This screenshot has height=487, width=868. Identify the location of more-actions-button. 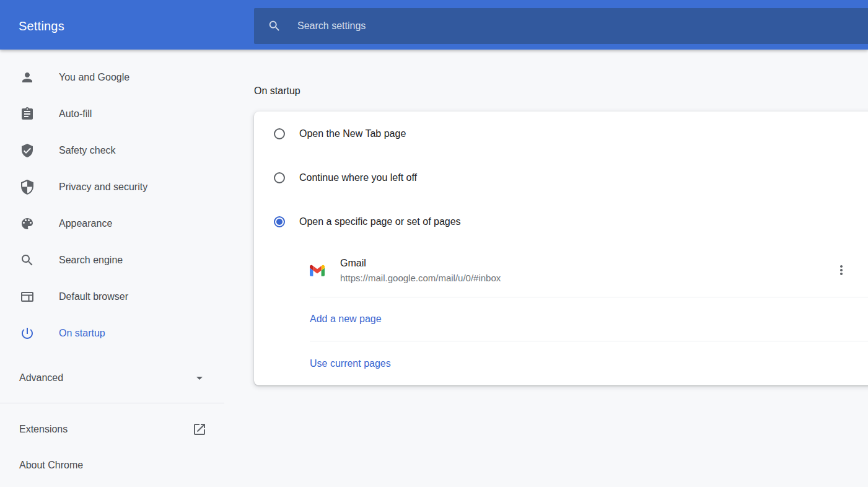
(841, 270).